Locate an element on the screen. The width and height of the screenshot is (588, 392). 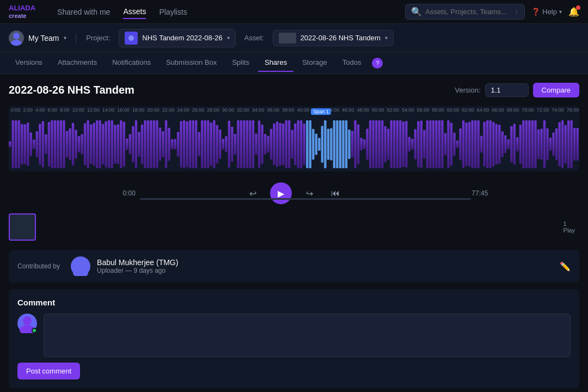
content-tabs: Versions Attachments Notifications Submi… is located at coordinates (294, 63).